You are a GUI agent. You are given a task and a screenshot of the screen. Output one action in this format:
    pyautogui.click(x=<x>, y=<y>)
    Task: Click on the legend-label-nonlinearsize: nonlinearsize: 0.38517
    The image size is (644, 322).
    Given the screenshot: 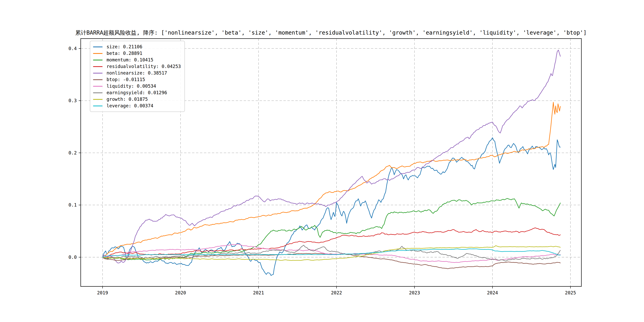 What is the action you would take?
    pyautogui.click(x=137, y=73)
    